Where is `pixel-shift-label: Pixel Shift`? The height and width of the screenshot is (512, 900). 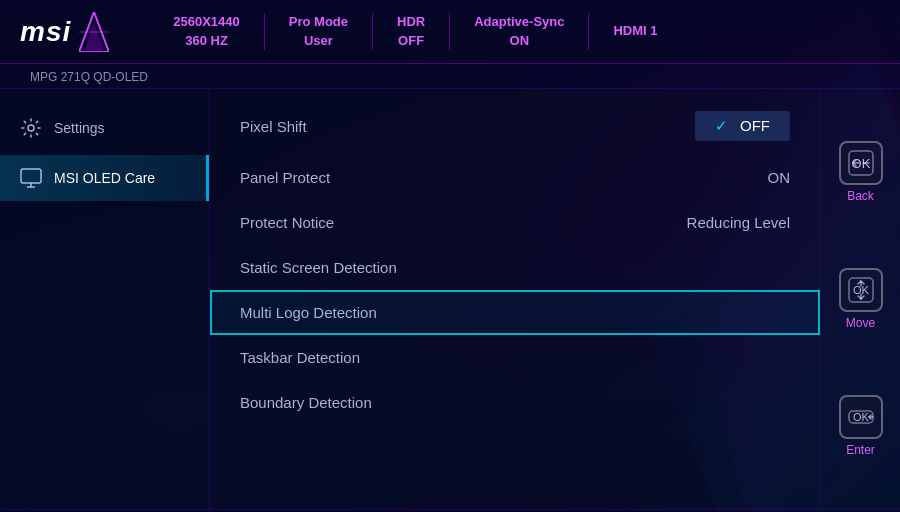
pixel-shift-label: Pixel Shift is located at coordinates (468, 126).